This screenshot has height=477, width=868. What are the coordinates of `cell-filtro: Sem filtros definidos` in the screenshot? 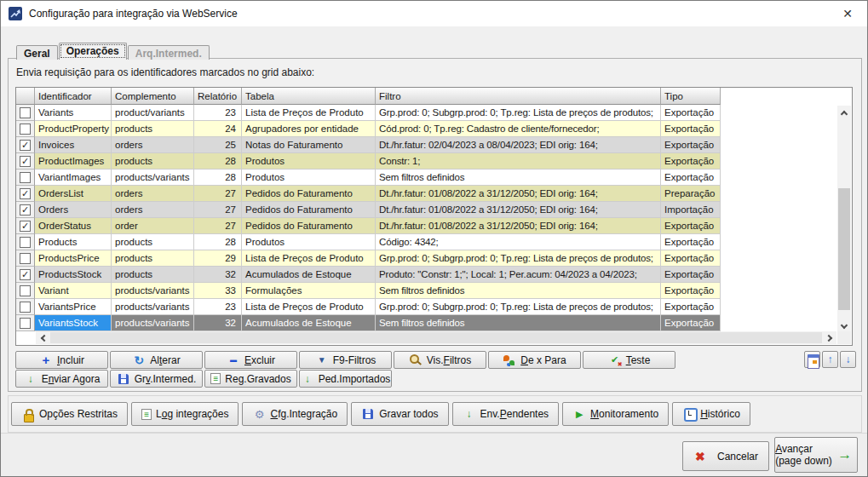 It's located at (518, 177).